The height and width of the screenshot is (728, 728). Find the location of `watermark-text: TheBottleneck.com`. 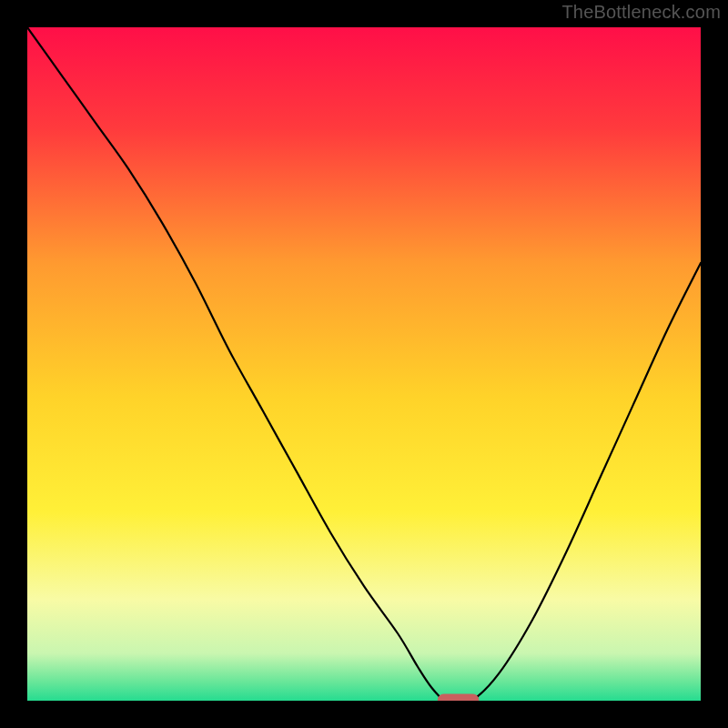

watermark-text: TheBottleneck.com is located at coordinates (641, 13).